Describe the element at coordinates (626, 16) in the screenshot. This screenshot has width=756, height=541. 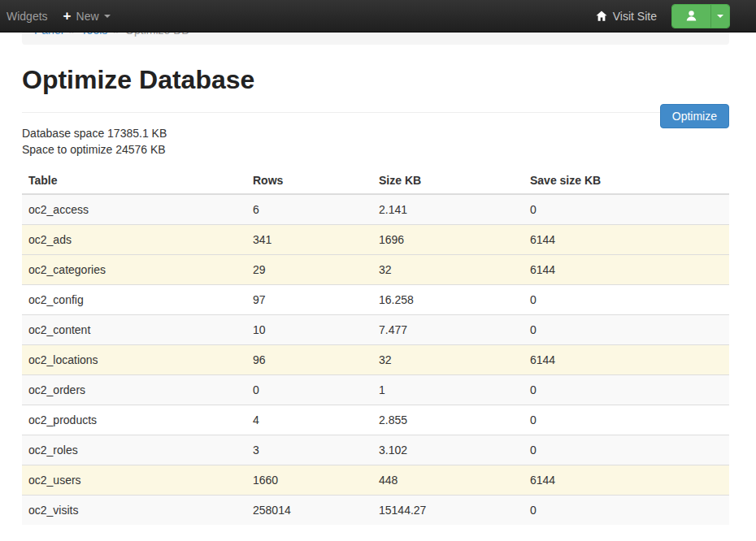
I see `nav-visit-site: Visit Site` at that location.